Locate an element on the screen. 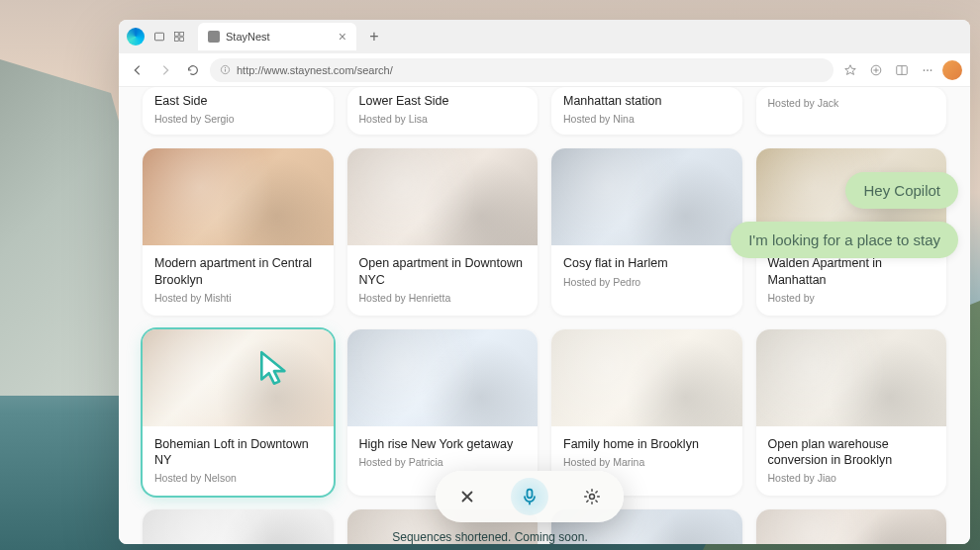  listing-host: Hosted by Pedro is located at coordinates (647, 282).